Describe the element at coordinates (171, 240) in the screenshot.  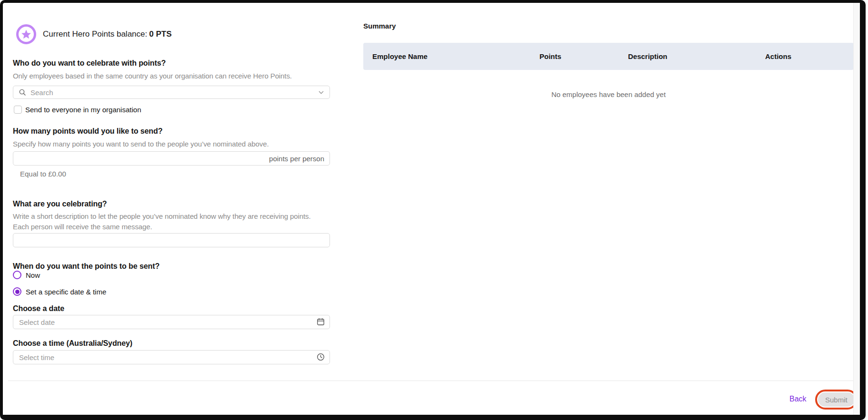
I see `celebration-input-wrap` at that location.